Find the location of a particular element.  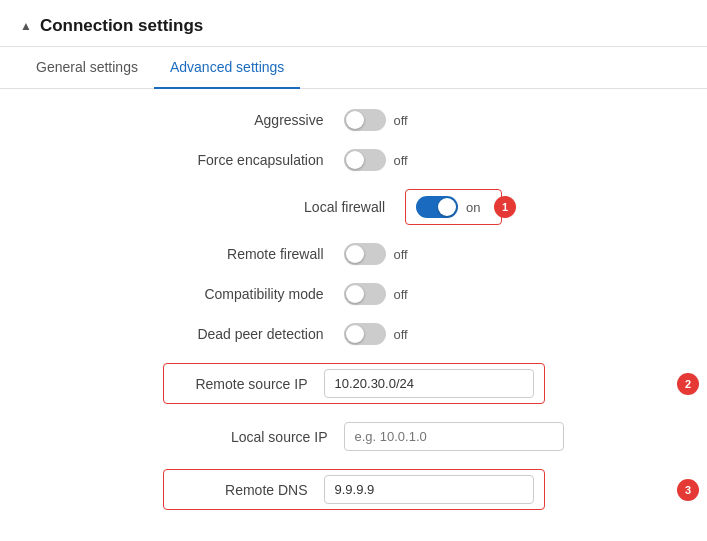

toggle-dead-peer-detection-slider is located at coordinates (365, 334).